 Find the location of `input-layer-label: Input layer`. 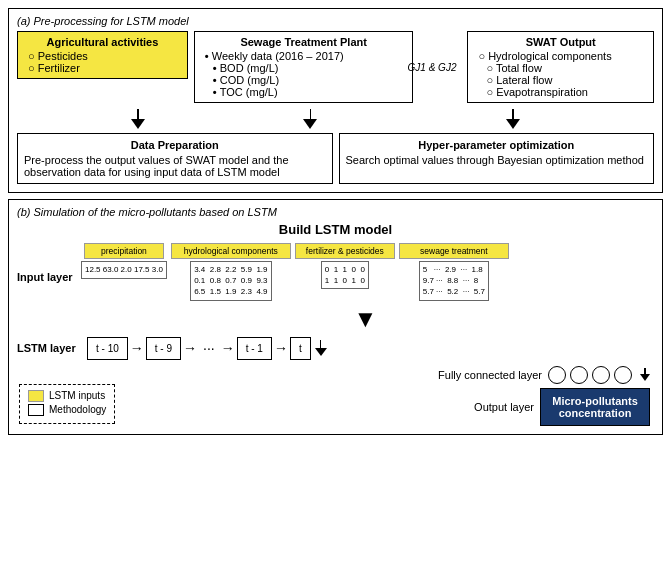

input-layer-label: Input layer is located at coordinates (47, 263).